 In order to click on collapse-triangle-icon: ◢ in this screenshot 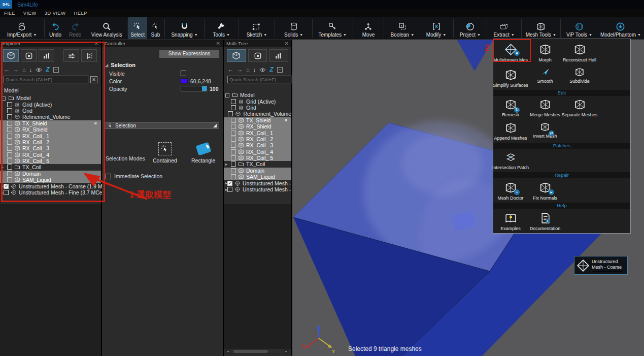, I will do `click(107, 65)`.